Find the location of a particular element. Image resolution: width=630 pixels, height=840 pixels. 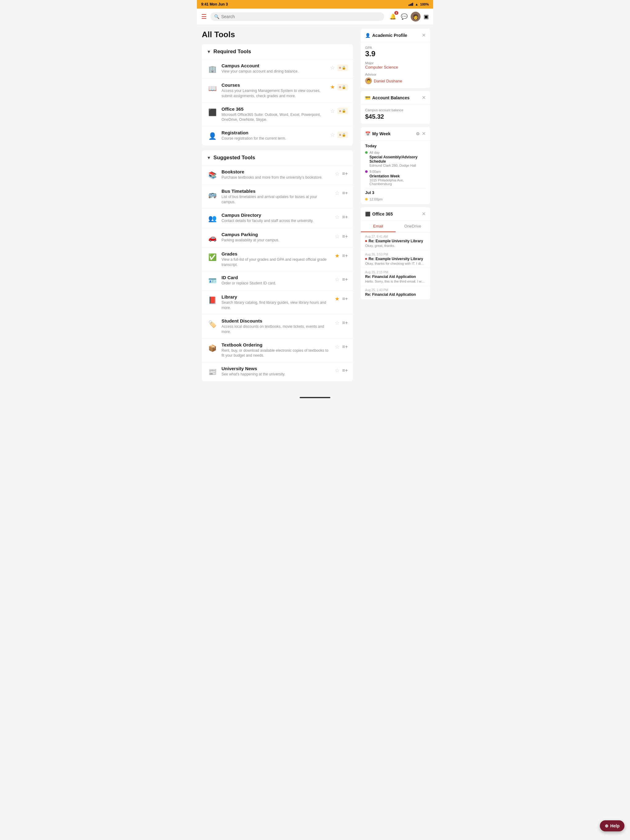

account-balances-close: ✕ is located at coordinates (424, 98).